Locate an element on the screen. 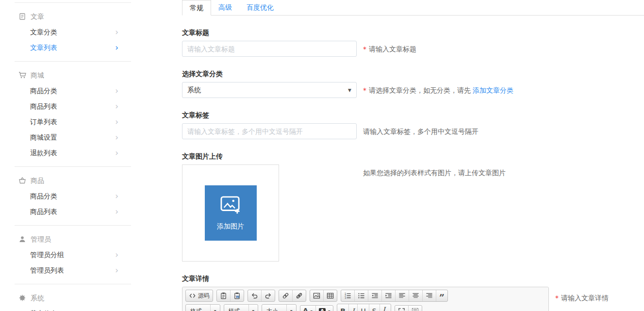  redo-button is located at coordinates (268, 296).